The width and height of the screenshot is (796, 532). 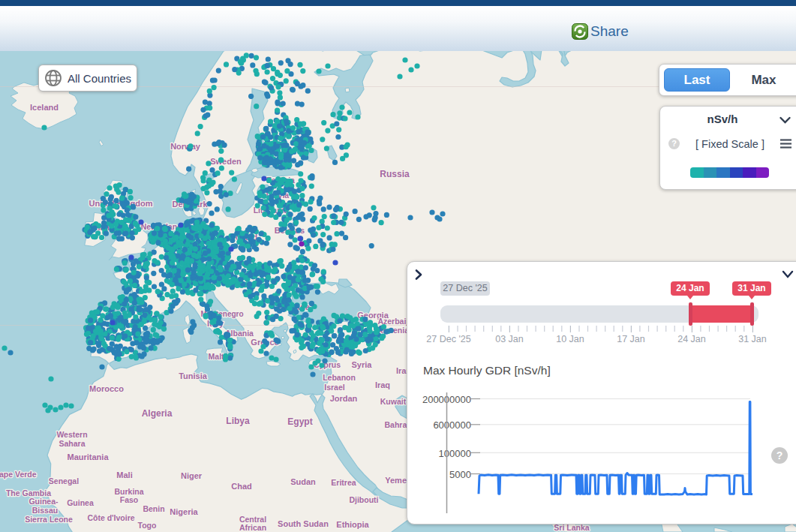 I want to click on svg-text: Kuwait, so click(x=393, y=401).